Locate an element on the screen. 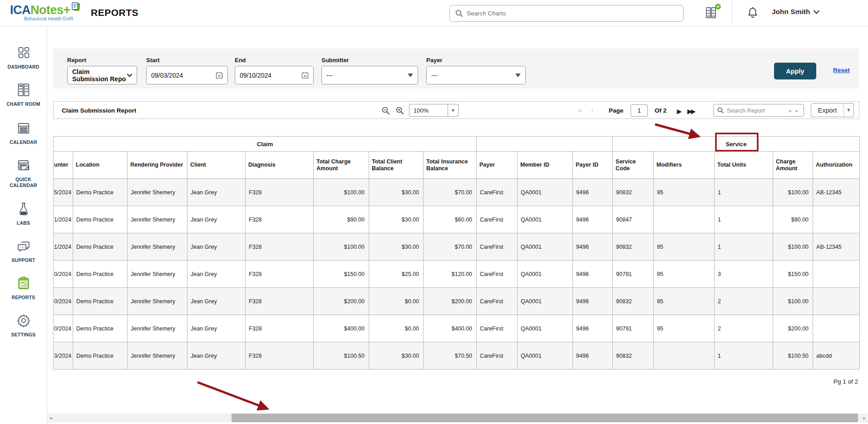  prev-page-button: ‹ is located at coordinates (592, 110).